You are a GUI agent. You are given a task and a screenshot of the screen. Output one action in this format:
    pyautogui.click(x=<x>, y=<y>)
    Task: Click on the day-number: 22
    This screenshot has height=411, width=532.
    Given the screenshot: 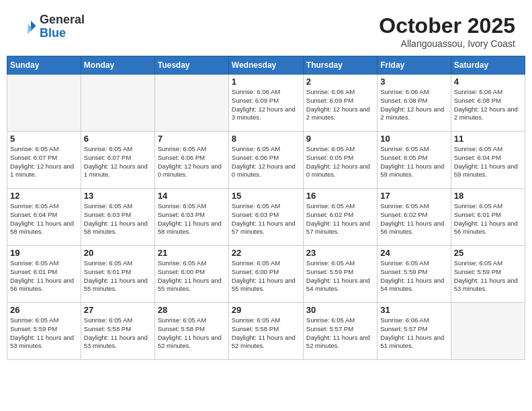 What is the action you would take?
    pyautogui.click(x=266, y=253)
    